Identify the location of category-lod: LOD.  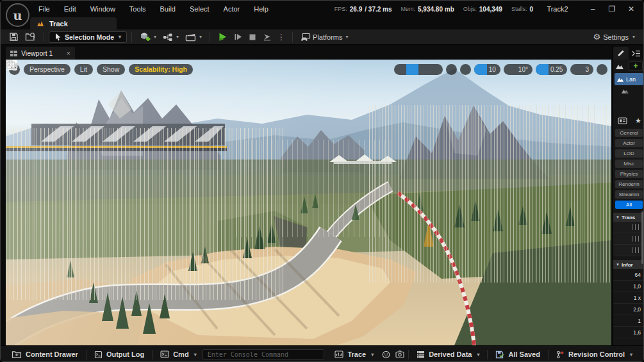
(629, 154).